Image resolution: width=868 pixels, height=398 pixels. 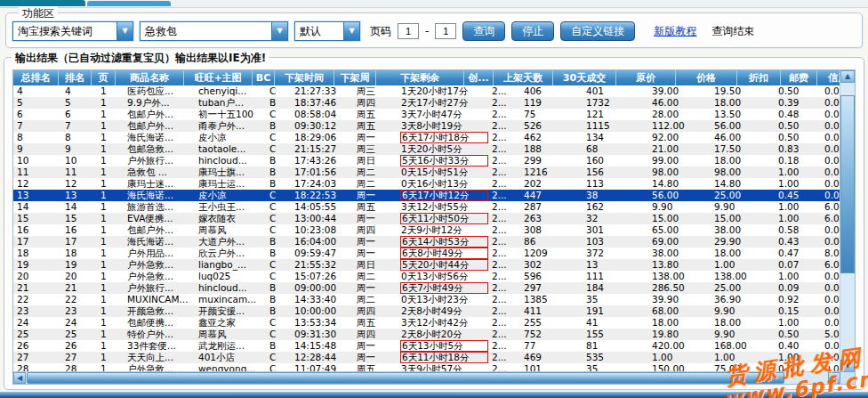 What do you see at coordinates (551, 91) in the screenshot?
I see `table-cell: 406` at bounding box center [551, 91].